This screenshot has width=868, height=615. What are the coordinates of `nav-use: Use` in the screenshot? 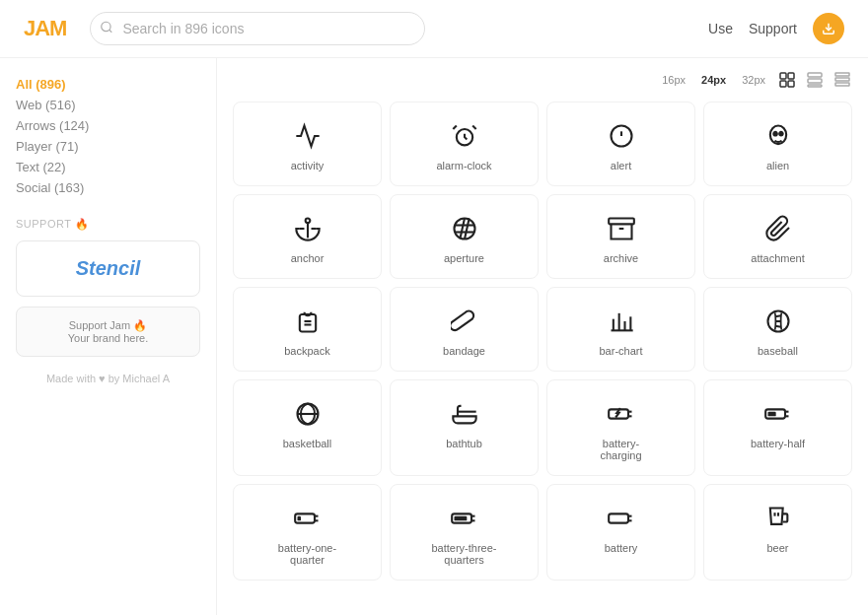 It's located at (720, 29).